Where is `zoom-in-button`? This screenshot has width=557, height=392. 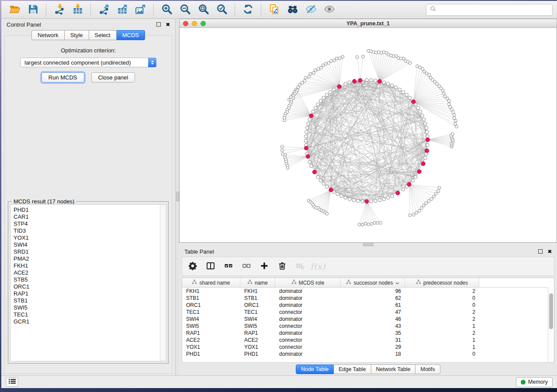
zoom-in-button is located at coordinates (167, 10).